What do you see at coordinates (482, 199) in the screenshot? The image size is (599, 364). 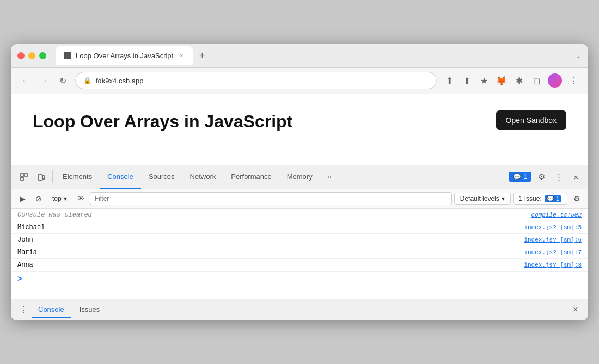 I see `default-levels-button: Default levels ▾` at bounding box center [482, 199].